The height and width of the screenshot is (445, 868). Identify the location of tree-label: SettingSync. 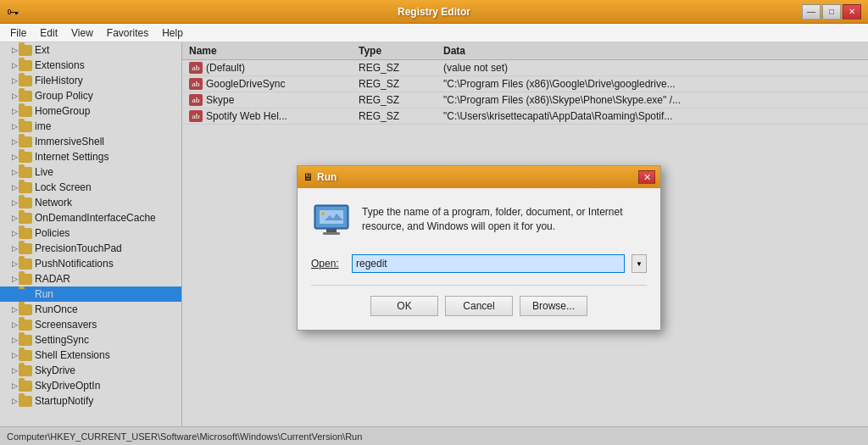
(62, 340).